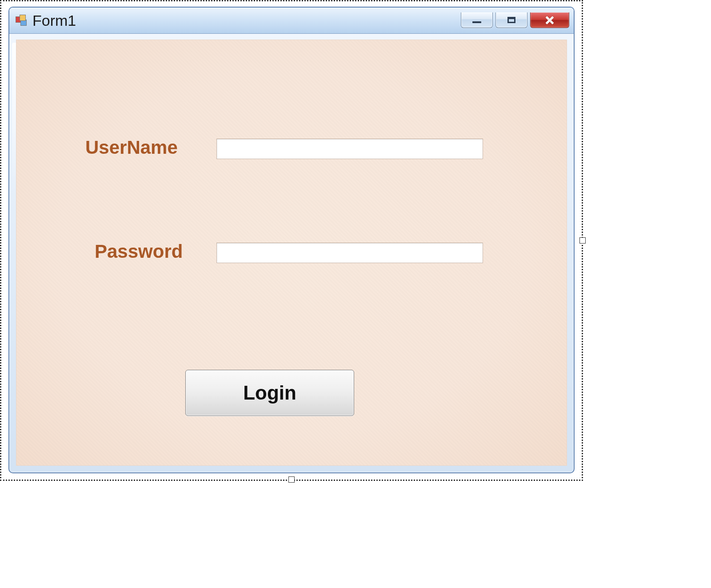 Image resolution: width=711 pixels, height=588 pixels. Describe the element at coordinates (515, 20) in the screenshot. I see `caption-buttons` at that location.